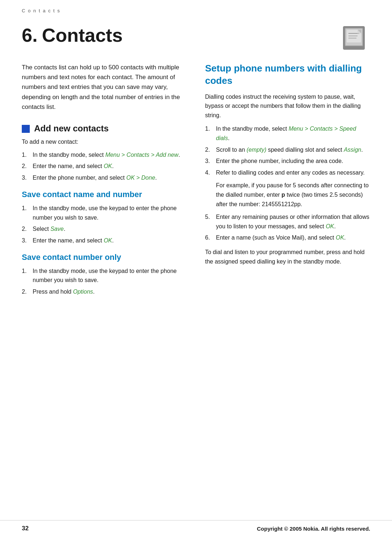 The image size is (392, 543). I want to click on ok-link: OK, so click(108, 166).